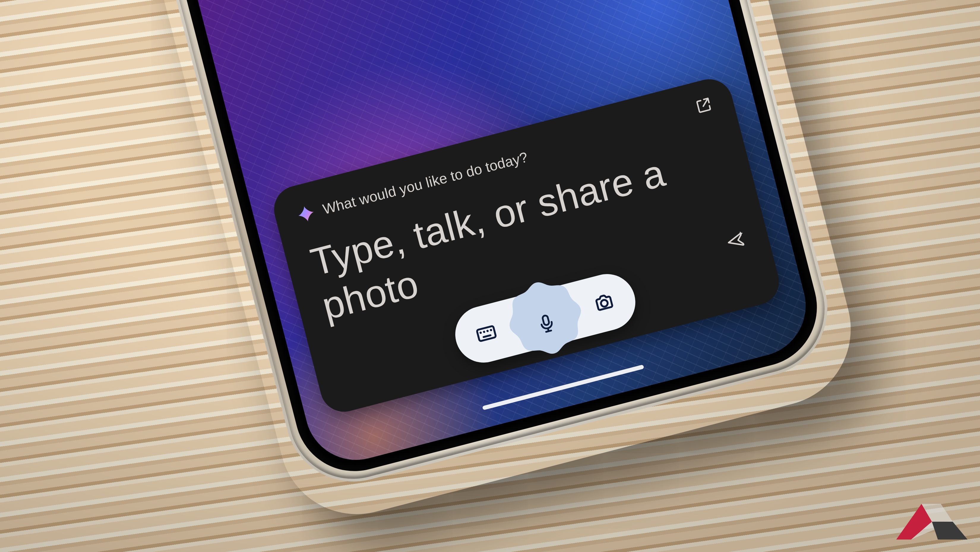  What do you see at coordinates (932, 523) in the screenshot?
I see `watermark-logo` at bounding box center [932, 523].